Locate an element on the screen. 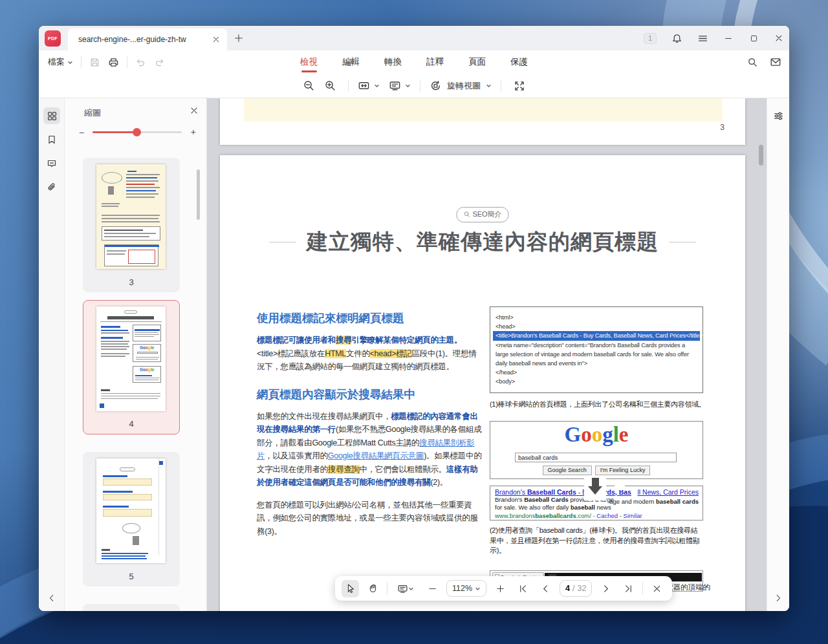 The width and height of the screenshot is (828, 644). thumbnail-page-3-preview is located at coordinates (131, 217).